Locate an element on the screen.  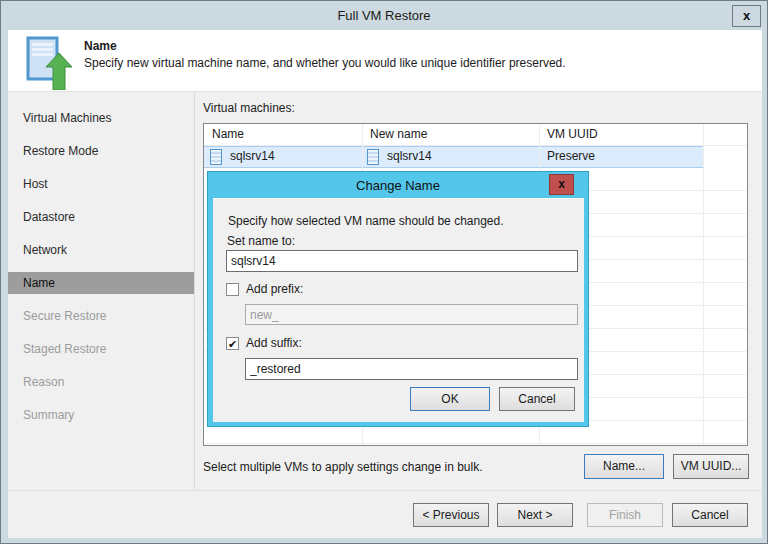
vm-list-label: Virtual machines: is located at coordinates (249, 108).